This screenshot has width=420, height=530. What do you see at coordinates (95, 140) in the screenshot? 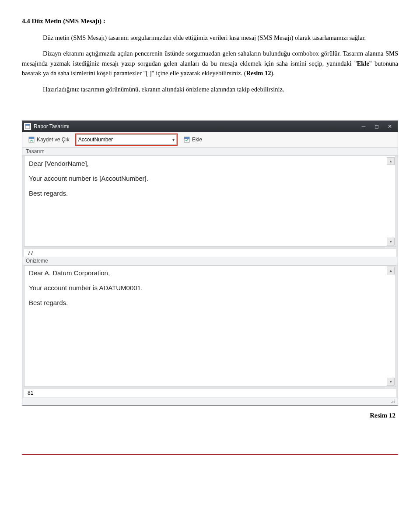
I see `field-combobox-value: AccoutNumber` at bounding box center [95, 140].